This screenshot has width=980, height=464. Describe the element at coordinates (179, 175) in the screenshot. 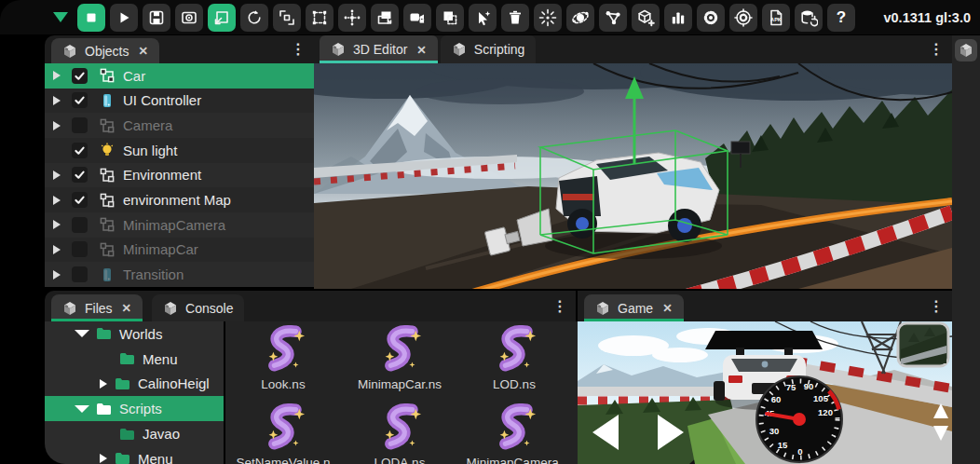

I see `object-row-environment: Environment` at that location.